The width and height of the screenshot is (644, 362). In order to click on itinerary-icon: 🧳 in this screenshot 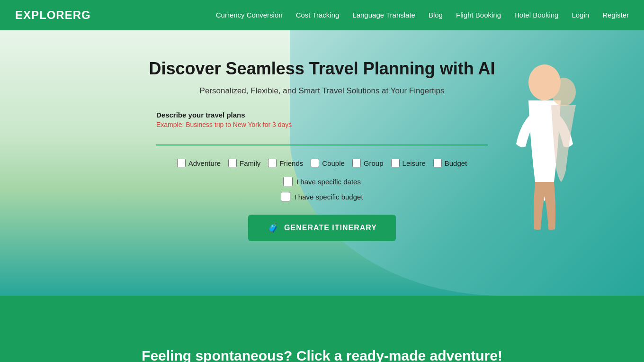, I will do `click(273, 228)`.